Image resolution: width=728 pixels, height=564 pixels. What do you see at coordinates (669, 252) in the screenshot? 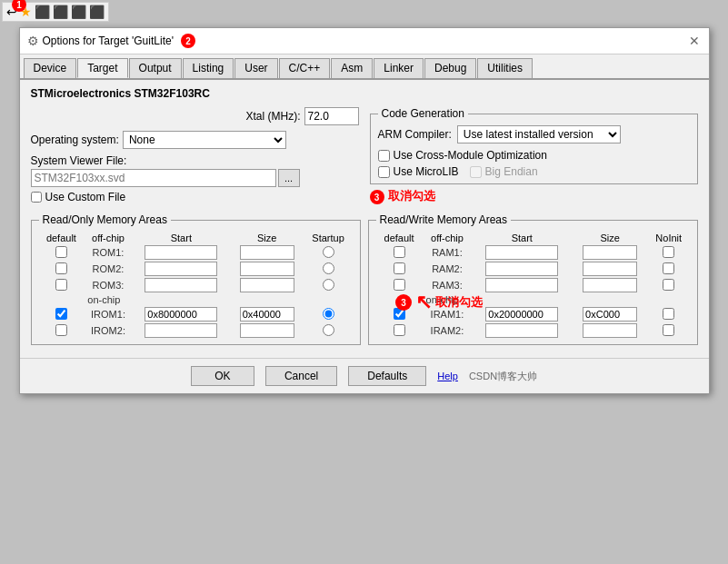
I see `ram1-noinit-checkbox` at bounding box center [669, 252].